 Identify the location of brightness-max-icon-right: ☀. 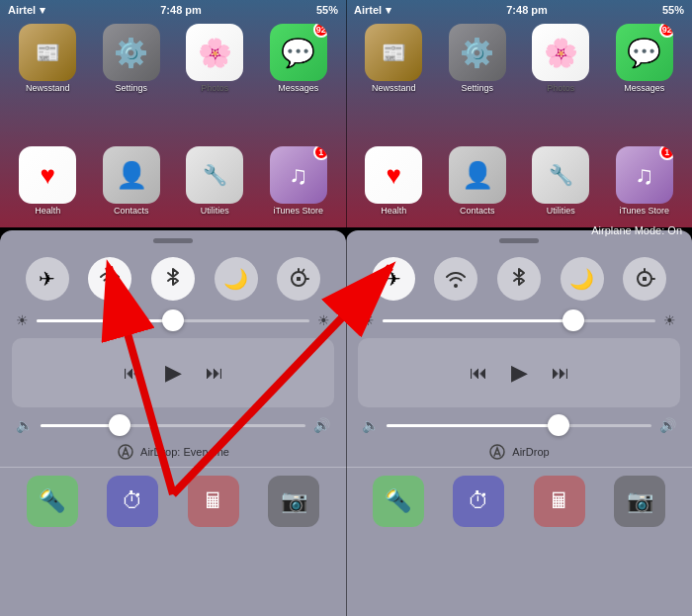
(670, 320).